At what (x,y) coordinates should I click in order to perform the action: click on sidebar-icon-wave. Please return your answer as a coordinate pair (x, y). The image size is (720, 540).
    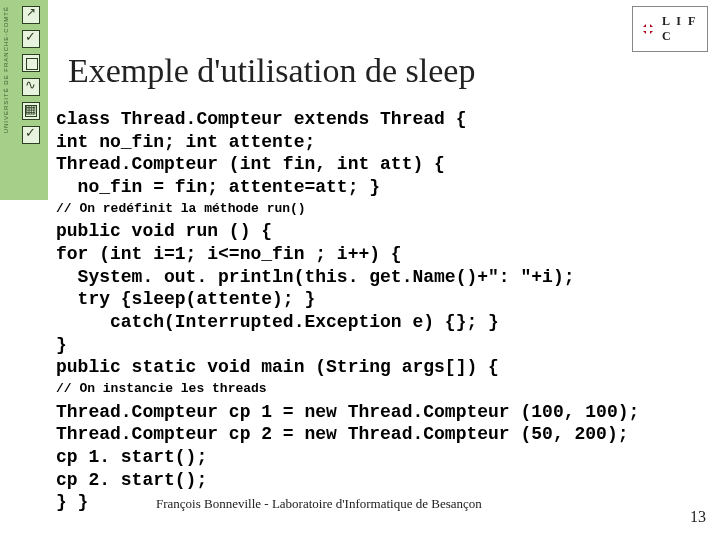
    Looking at the image, I should click on (31, 87).